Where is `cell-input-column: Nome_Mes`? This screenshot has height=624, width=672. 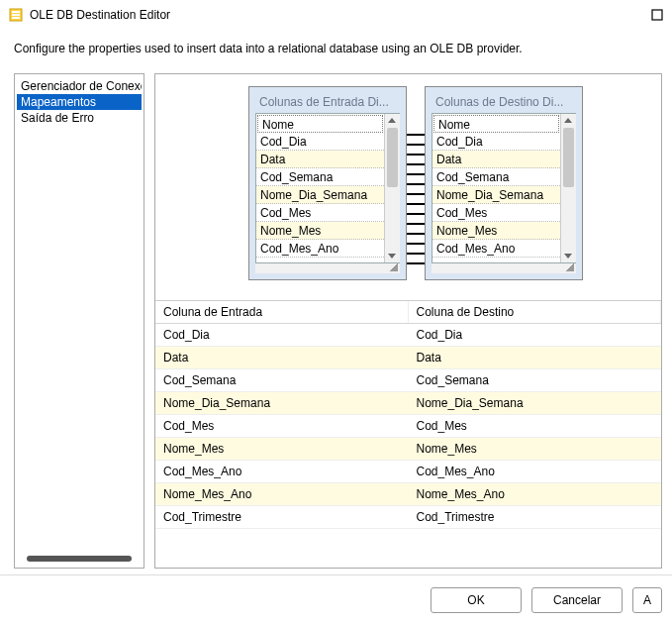
cell-input-column: Nome_Mes is located at coordinates (282, 449).